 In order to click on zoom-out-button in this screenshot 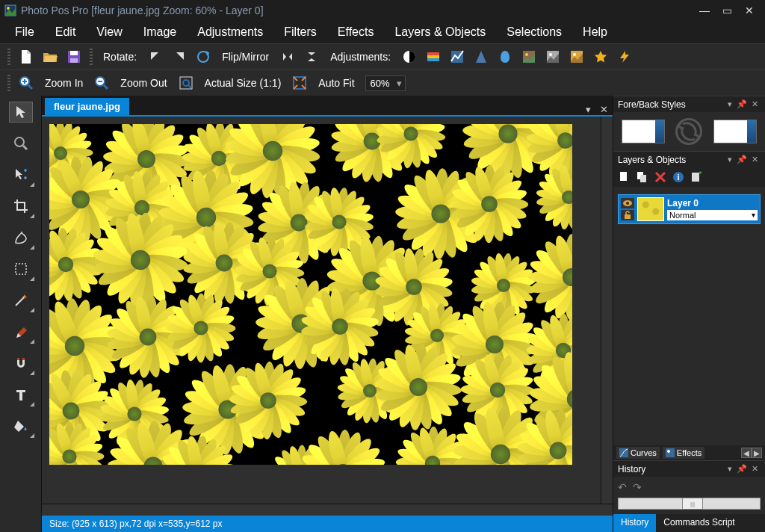, I will do `click(102, 83)`.